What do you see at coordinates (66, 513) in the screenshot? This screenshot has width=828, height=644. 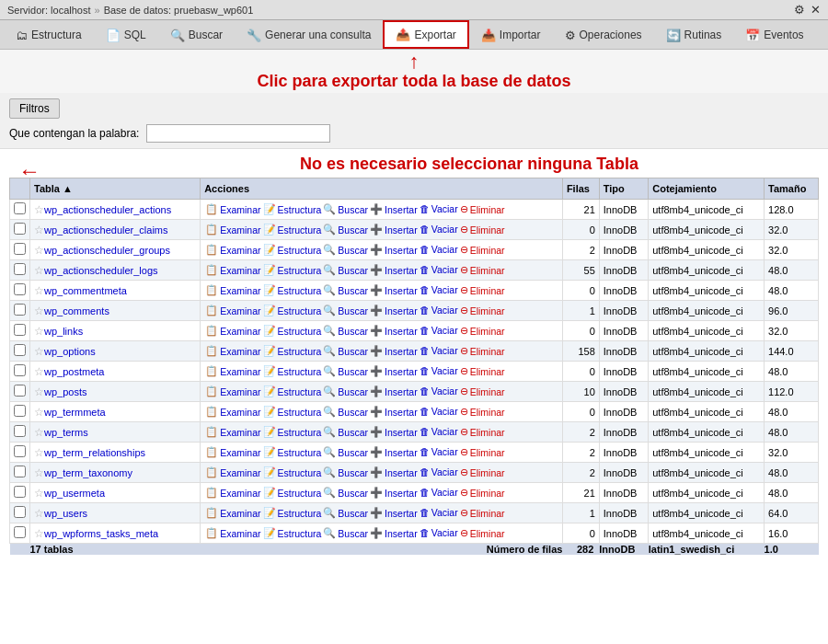 I see `table-name-link: wp_users` at bounding box center [66, 513].